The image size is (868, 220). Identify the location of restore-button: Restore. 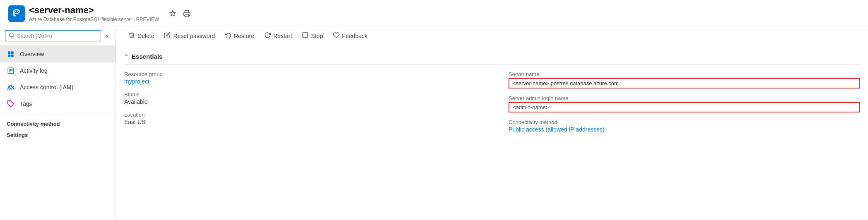
(239, 36).